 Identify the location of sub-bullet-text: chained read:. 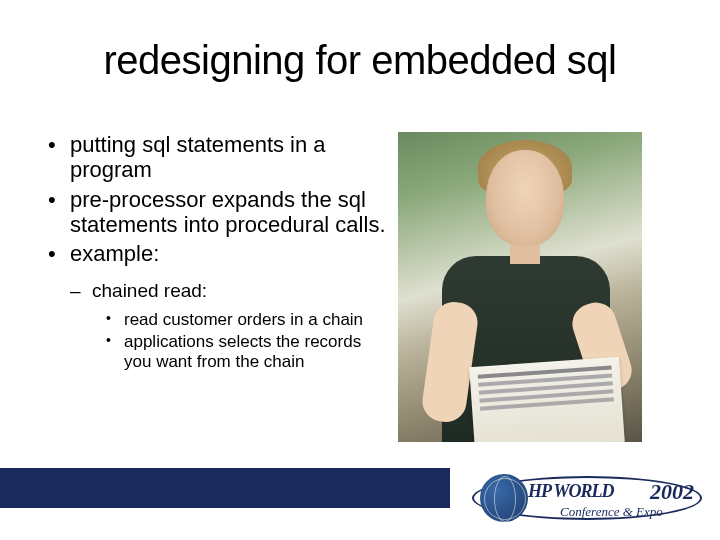
(150, 290).